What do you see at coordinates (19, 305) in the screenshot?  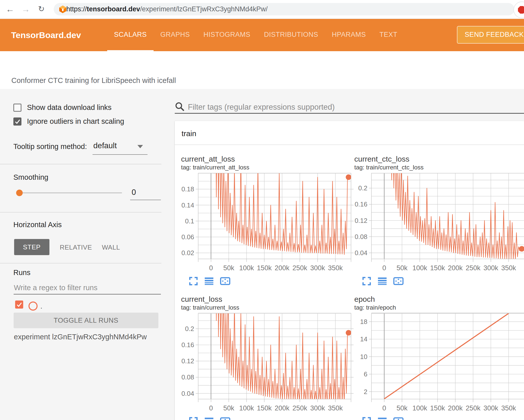 I see `run-row` at bounding box center [19, 305].